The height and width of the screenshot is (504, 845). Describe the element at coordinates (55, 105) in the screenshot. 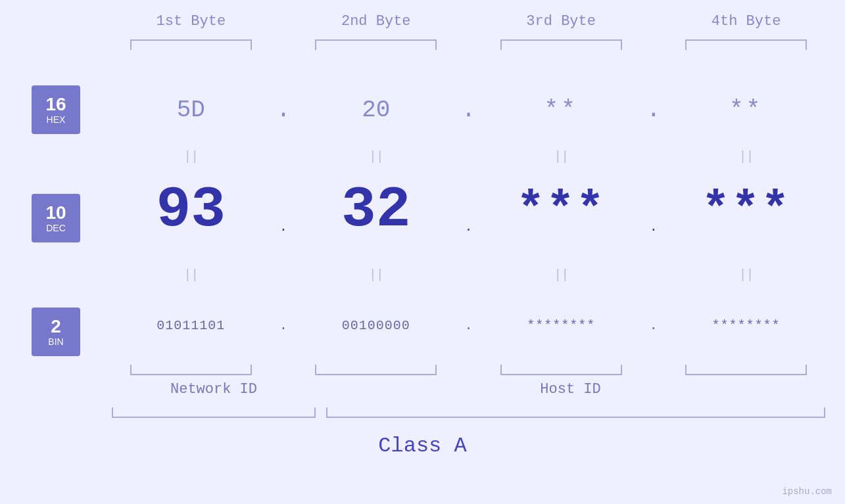

I see `hex-badge-number: 16` at that location.